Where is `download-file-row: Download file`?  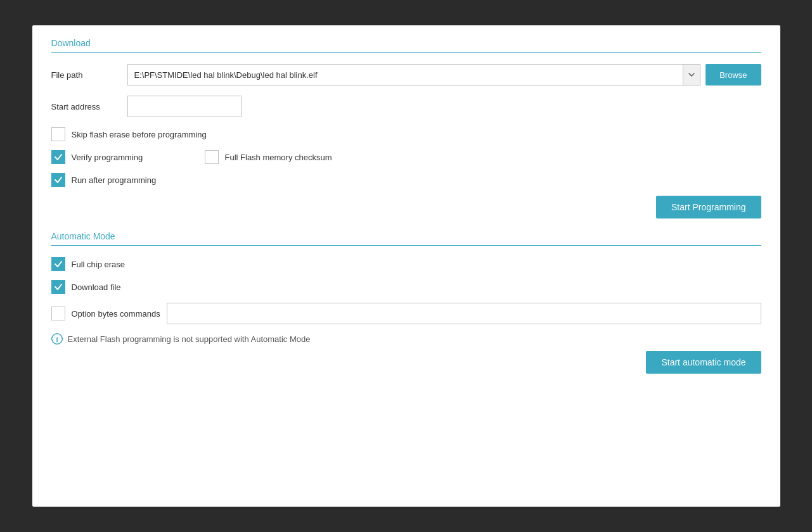
download-file-row: Download file is located at coordinates (406, 287).